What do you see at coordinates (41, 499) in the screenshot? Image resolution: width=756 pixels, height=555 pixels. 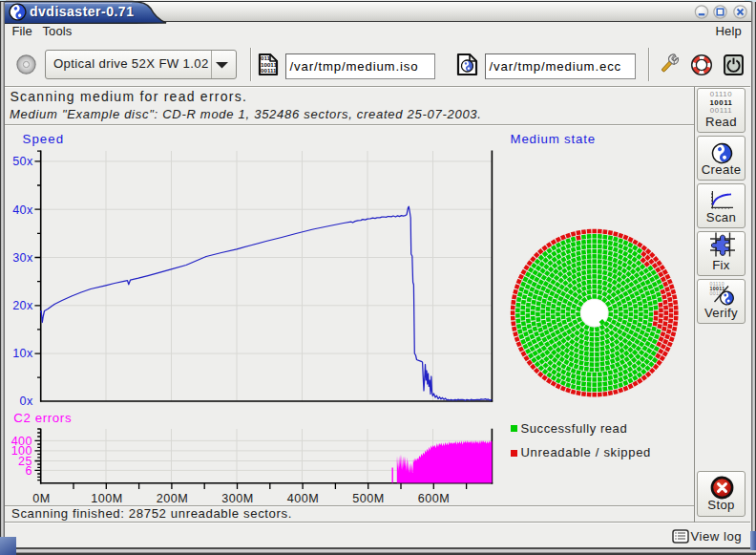 I see `svg-text: 0M` at bounding box center [41, 499].